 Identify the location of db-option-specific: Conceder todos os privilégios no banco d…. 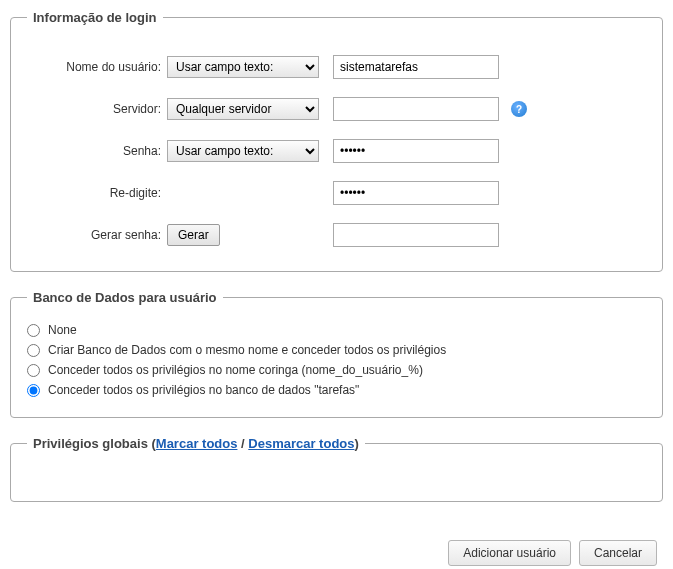
(336, 390).